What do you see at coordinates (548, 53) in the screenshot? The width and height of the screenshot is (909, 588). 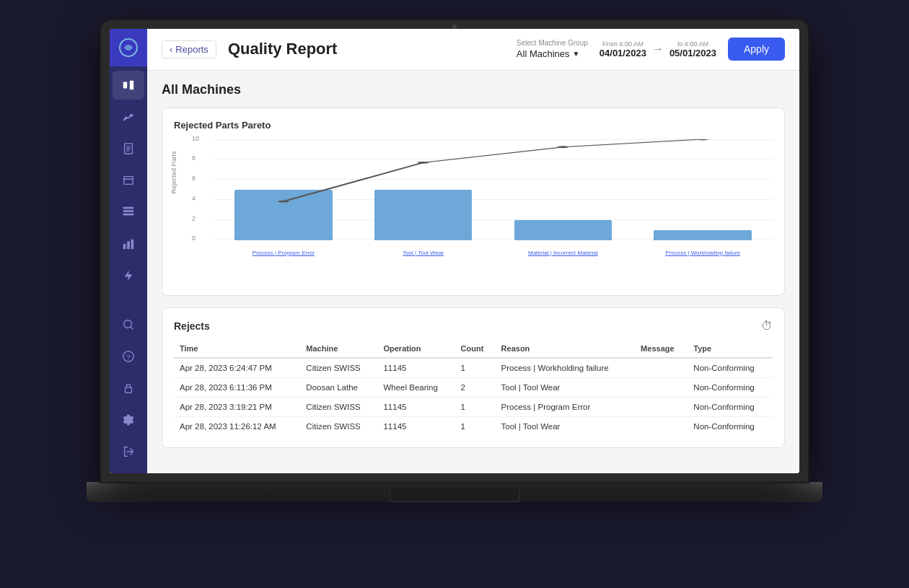 I see `machine-group-dropdown: All Machines ▼` at bounding box center [548, 53].